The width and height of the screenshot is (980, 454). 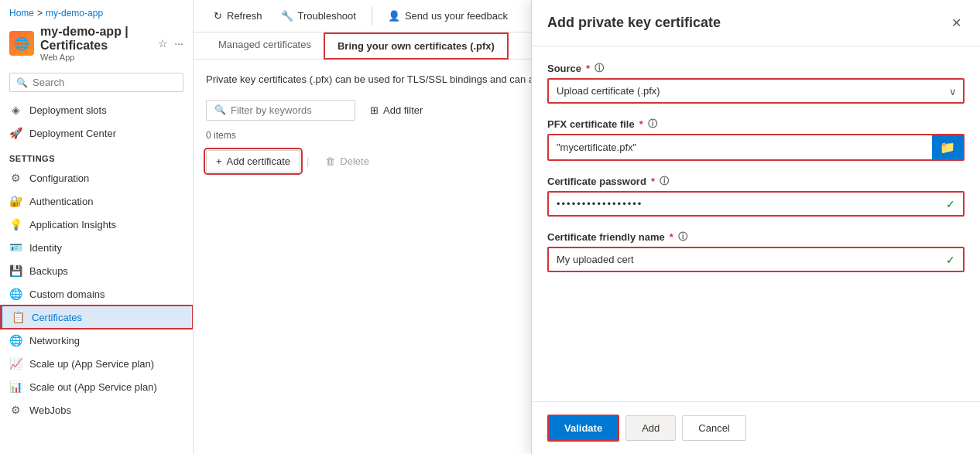 What do you see at coordinates (756, 204) in the screenshot?
I see `cert-password-wrapper: ✓` at bounding box center [756, 204].